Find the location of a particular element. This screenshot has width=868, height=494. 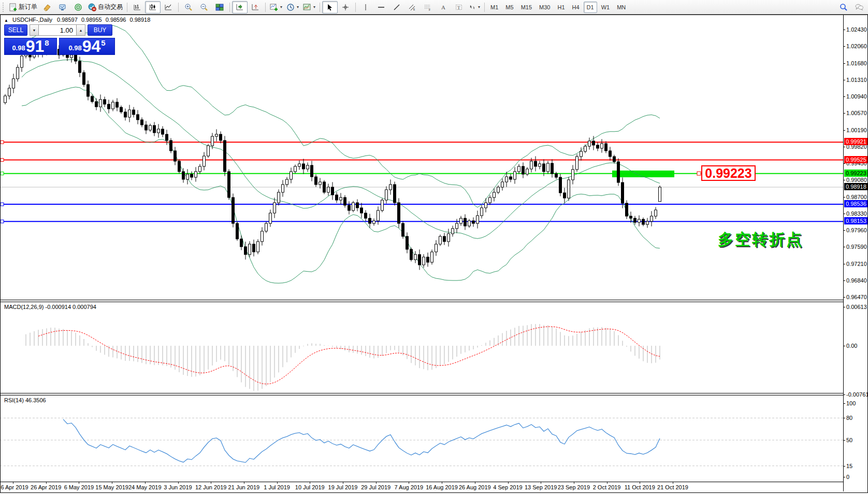

price-tick-label: 0.99080 is located at coordinates (857, 180).